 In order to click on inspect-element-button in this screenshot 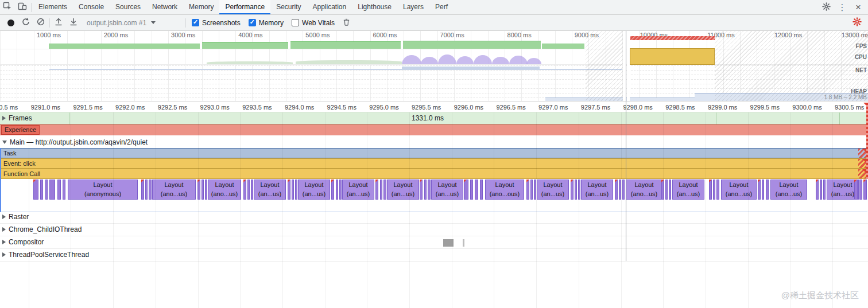, I will do `click(7, 7)`.